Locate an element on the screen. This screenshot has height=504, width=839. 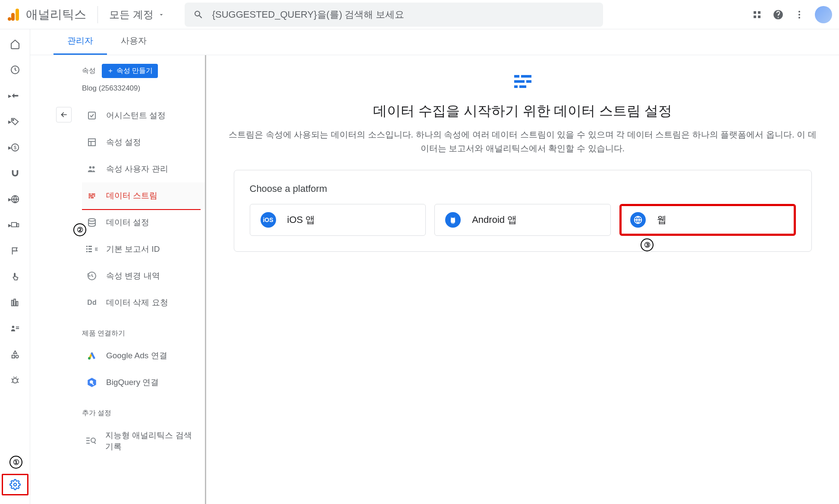
menu-data-streams: 데이터 스트림 is located at coordinates (143, 196).